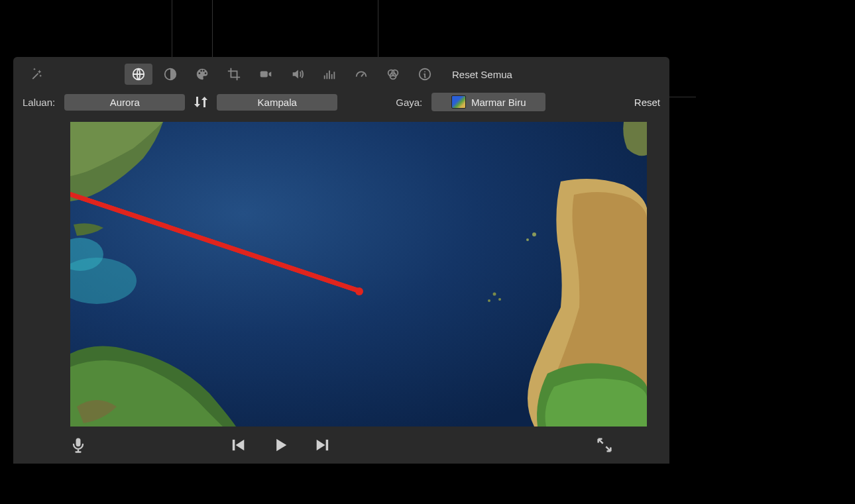 This screenshot has width=855, height=504. What do you see at coordinates (280, 445) in the screenshot?
I see `play-button` at bounding box center [280, 445].